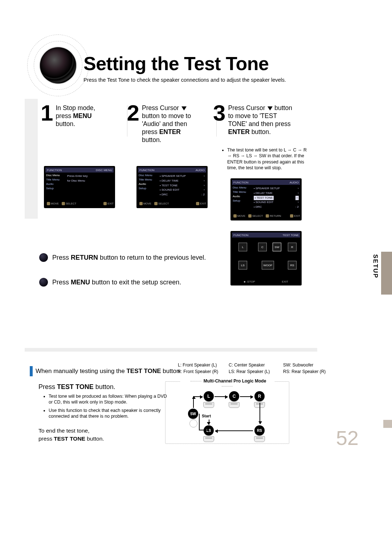 This screenshot has height=555, width=392. I want to click on heading-accent-icon, so click(31, 371).